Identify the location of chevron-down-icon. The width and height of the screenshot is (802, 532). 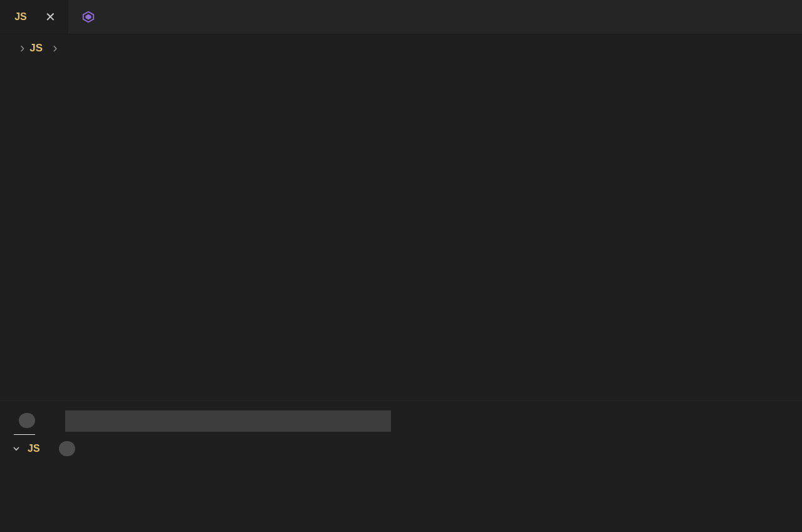
(16, 449).